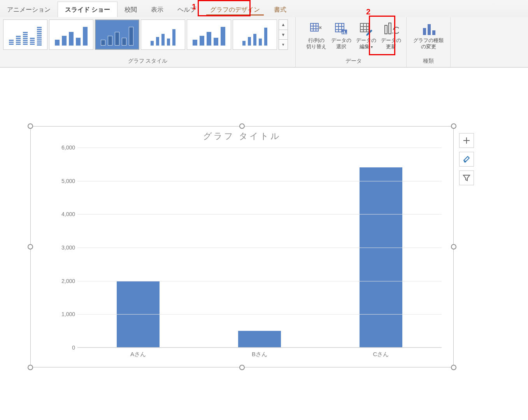 The width and height of the screenshot is (528, 420). What do you see at coordinates (280, 9) in the screenshot?
I see `tab-format: 書式` at bounding box center [280, 9].